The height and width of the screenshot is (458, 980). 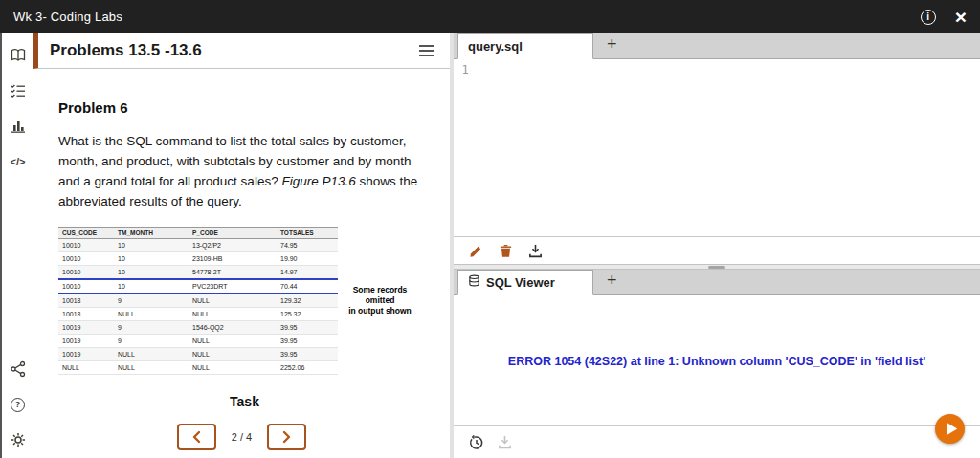 What do you see at coordinates (198, 315) in the screenshot?
I see `figure-row: 10018NULLNULL125.32` at bounding box center [198, 315].